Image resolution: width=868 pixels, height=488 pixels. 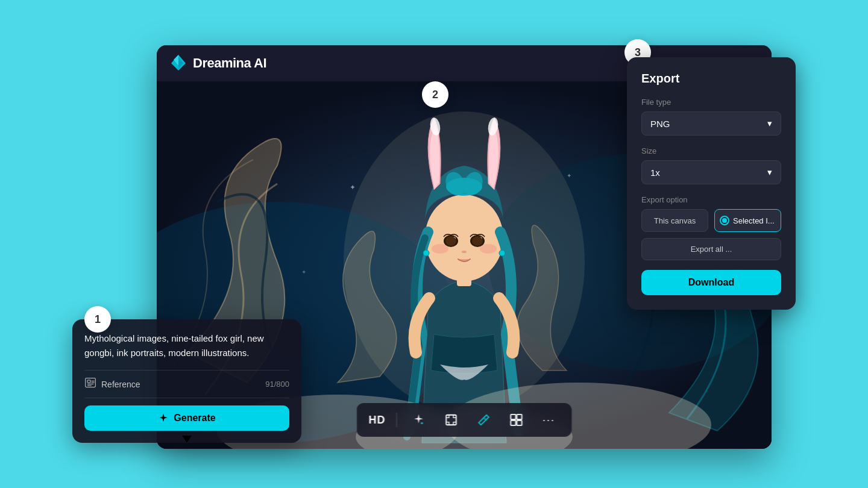 I want to click on file-type-label: File type, so click(x=711, y=102).